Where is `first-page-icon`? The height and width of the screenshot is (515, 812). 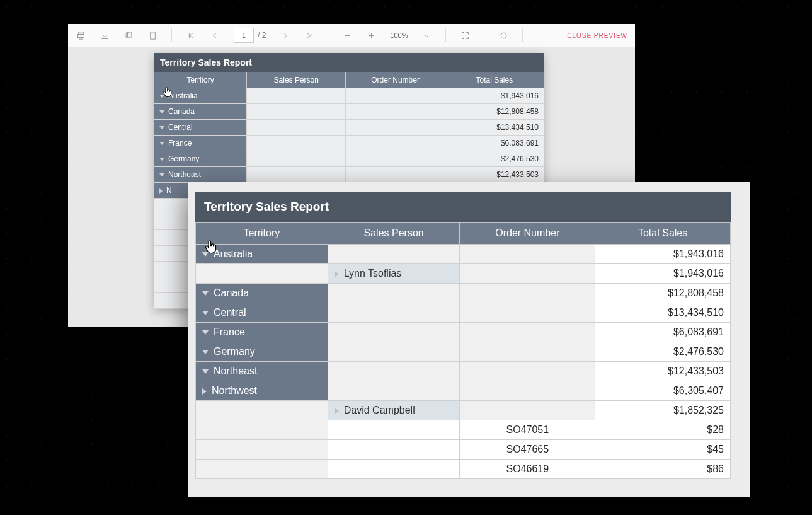 first-page-icon is located at coordinates (191, 35).